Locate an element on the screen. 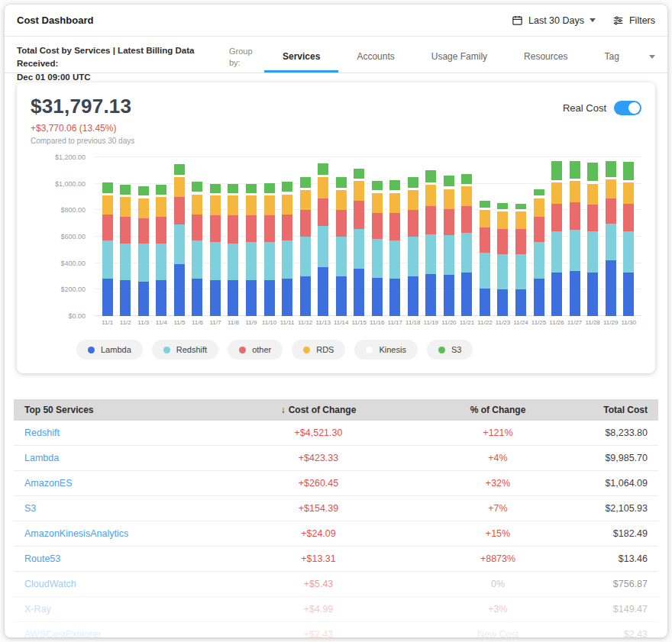 Image resolution: width=672 pixels, height=642 pixels. stacked-bar-11/29 is located at coordinates (611, 237).